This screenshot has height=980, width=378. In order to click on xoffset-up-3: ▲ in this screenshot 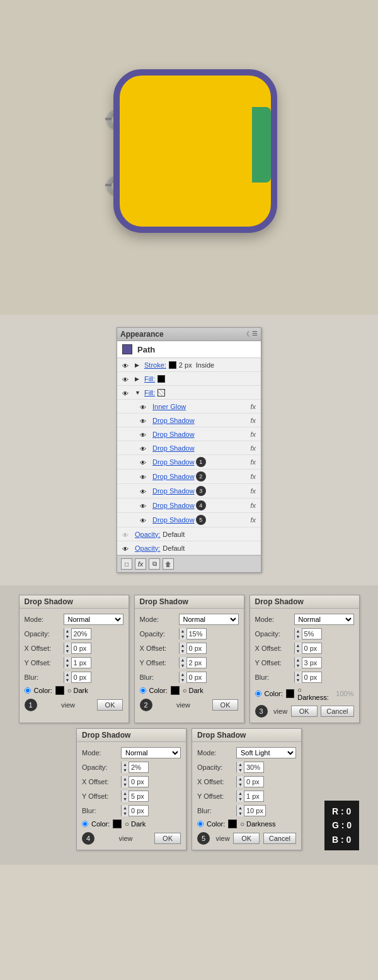, I will do `click(299, 646)`.